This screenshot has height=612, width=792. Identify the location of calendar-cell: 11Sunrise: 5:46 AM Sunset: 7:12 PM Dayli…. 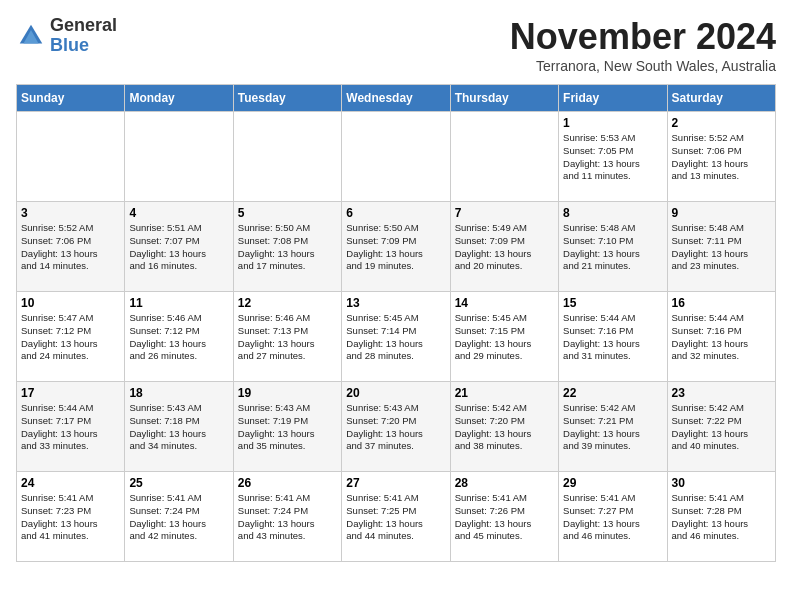
(179, 337).